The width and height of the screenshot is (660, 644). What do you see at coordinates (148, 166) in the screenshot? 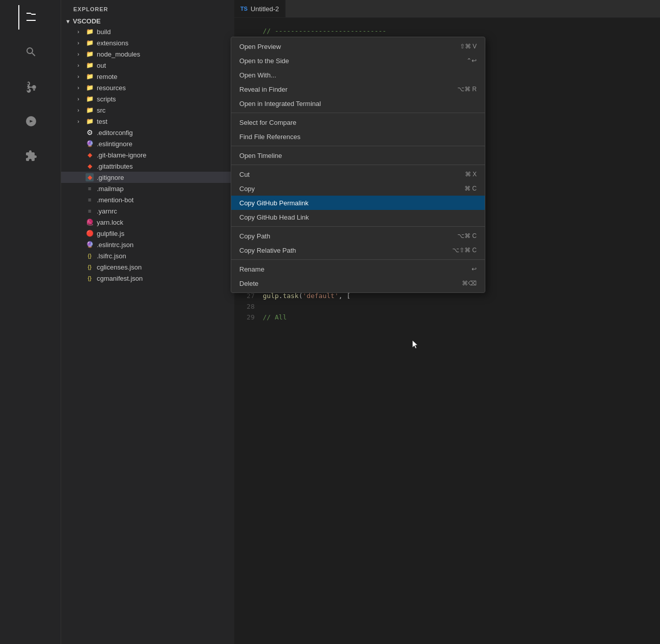
I see `file-gitattributes: › ◆ .gitattributes` at bounding box center [148, 166].